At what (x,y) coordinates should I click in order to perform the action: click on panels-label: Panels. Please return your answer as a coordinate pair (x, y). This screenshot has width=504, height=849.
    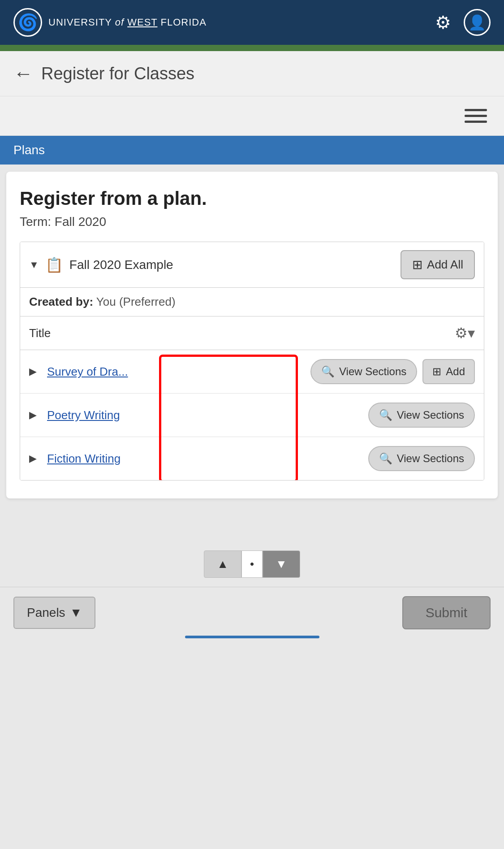
    Looking at the image, I should click on (46, 613).